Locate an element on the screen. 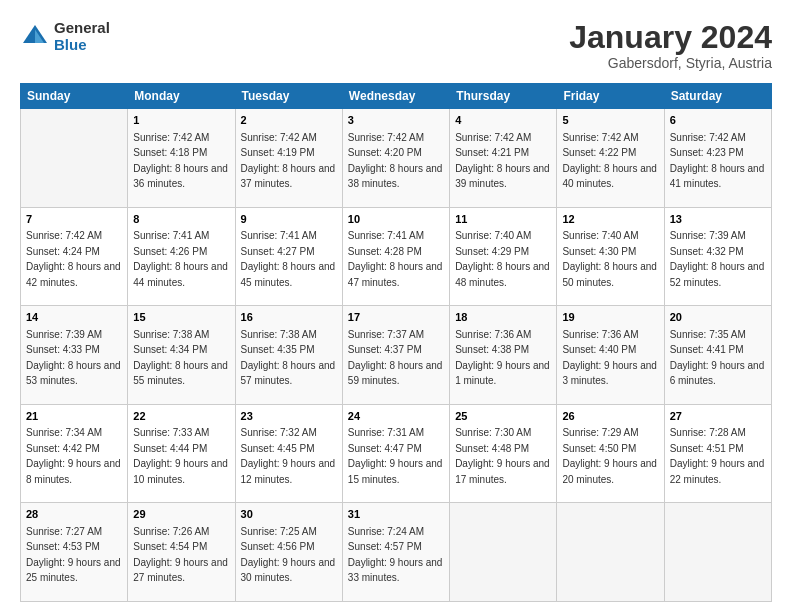  table-row: 14 Sunrise: 7:39 AMSunset: 4:33 PMDaylig… is located at coordinates (74, 356).